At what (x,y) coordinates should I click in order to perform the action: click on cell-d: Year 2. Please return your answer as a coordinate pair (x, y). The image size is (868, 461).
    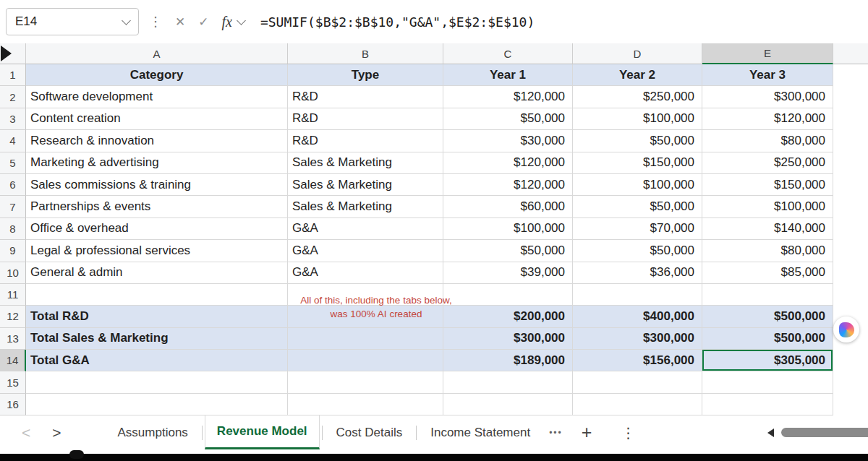
    Looking at the image, I should click on (638, 75).